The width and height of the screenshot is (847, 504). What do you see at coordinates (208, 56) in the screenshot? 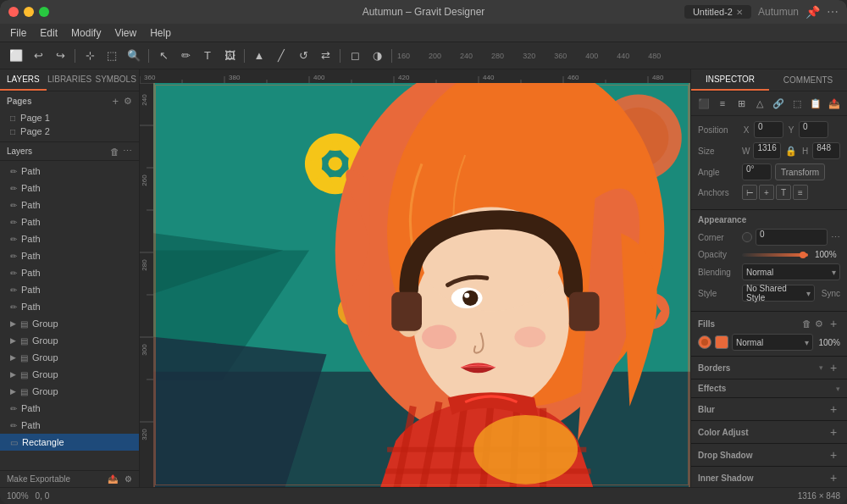
I see `text-btn: T` at bounding box center [208, 56].